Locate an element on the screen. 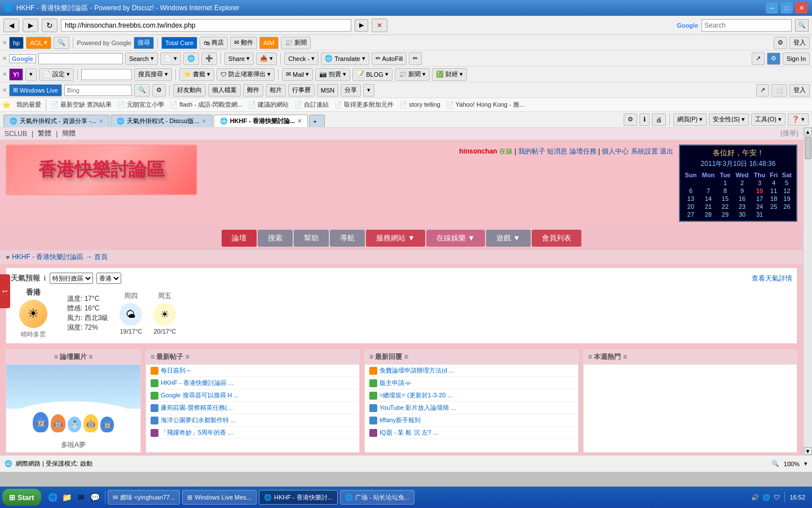 This screenshot has width=812, height=508. refresh-button: ↻ is located at coordinates (50, 25).